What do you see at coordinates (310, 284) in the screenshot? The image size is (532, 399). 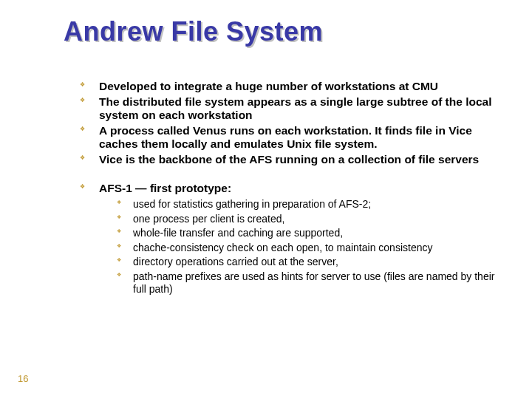 I see `sub-bullet-item: path-name prefixes are used as hints for…` at bounding box center [310, 284].